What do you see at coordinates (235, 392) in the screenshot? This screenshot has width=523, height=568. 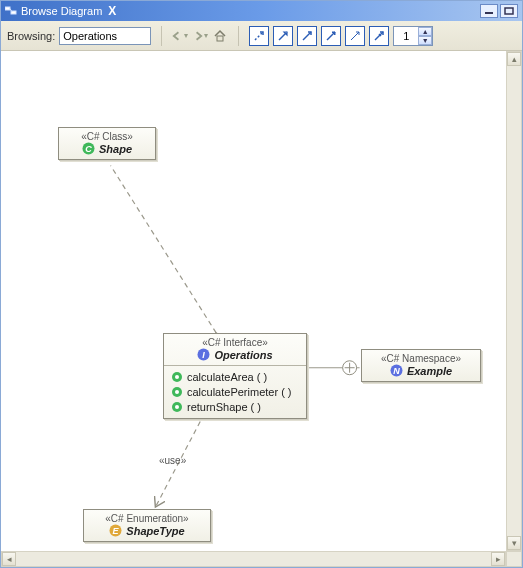 I see `operation-row: calculatePerimeter ( )` at bounding box center [235, 392].